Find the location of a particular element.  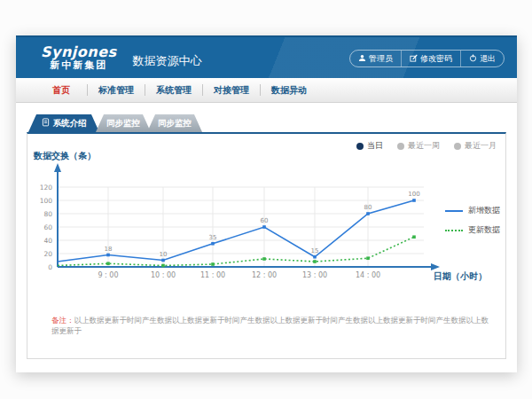

logout-button: 退出 is located at coordinates (482, 59).